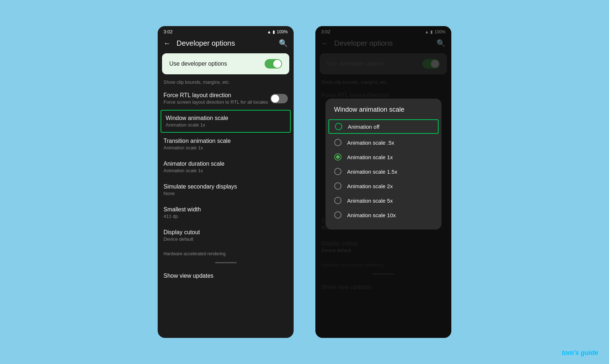 The height and width of the screenshot is (364, 609). I want to click on simulate-displays-text: Simulate secondary displays None, so click(225, 190).